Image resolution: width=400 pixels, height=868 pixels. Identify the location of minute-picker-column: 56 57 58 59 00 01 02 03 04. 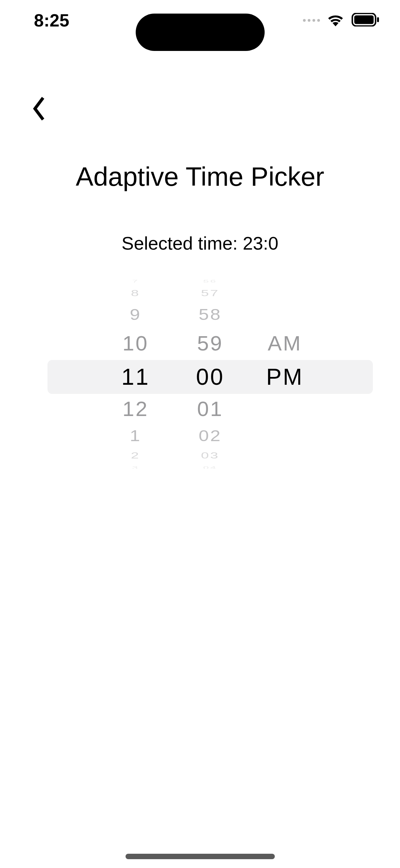
(210, 374).